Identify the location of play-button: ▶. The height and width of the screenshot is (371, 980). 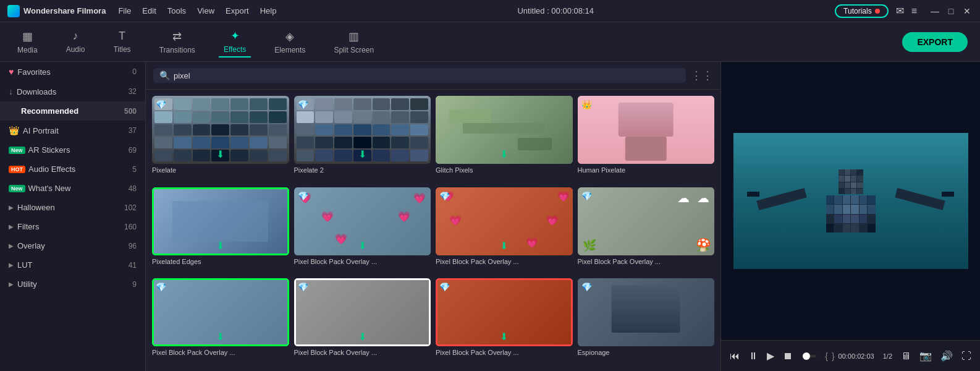
(771, 356).